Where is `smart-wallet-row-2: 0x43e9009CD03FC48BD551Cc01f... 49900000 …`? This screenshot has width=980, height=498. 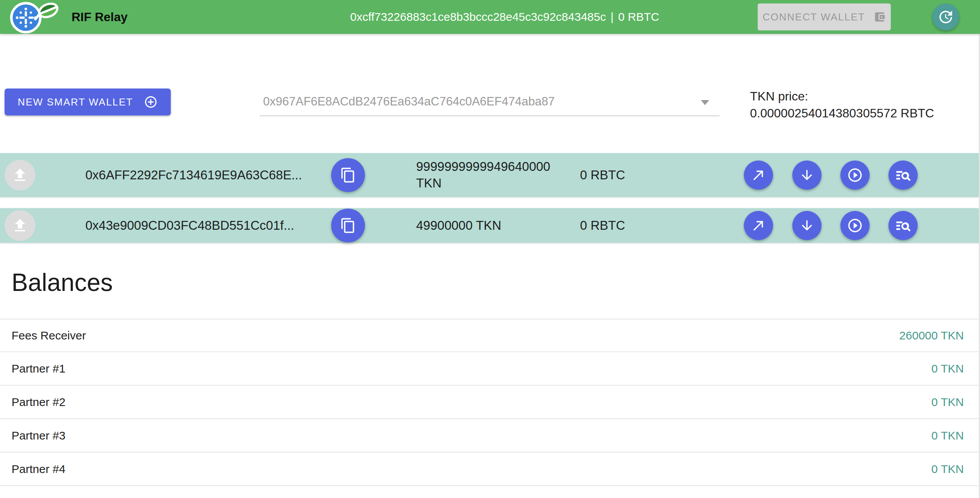
smart-wallet-row-2: 0x43e9009CD03FC48BD551Cc01f... 49900000 … is located at coordinates (490, 226).